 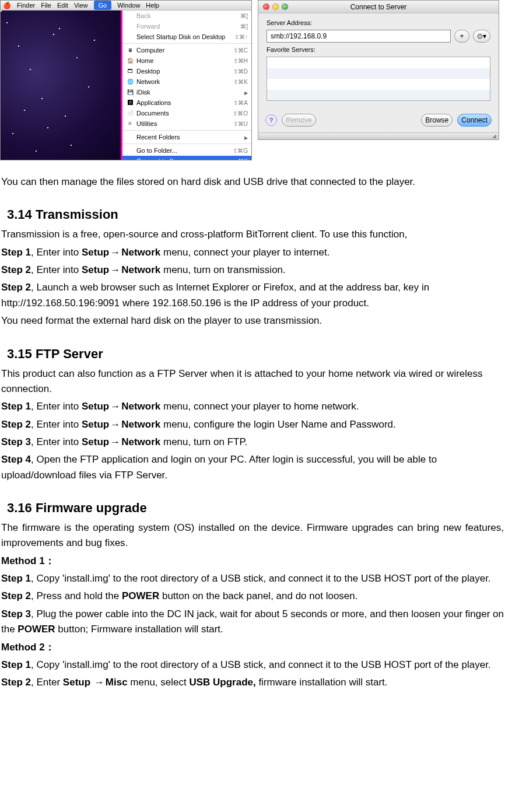 What do you see at coordinates (253, 648) in the screenshot?
I see `method2-label: Method 2：` at bounding box center [253, 648].